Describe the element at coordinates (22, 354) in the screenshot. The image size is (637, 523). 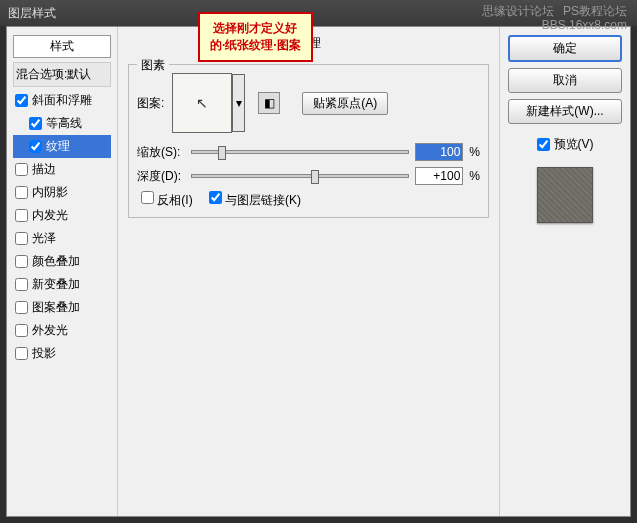
I see `chk-drop-shadow` at that location.